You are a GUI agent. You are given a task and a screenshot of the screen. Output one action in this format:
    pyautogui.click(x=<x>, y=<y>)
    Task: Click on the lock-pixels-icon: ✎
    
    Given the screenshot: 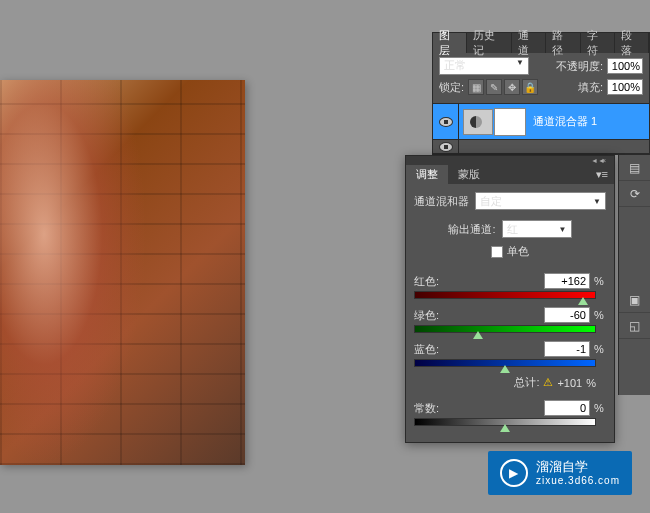 What is the action you would take?
    pyautogui.click(x=494, y=87)
    